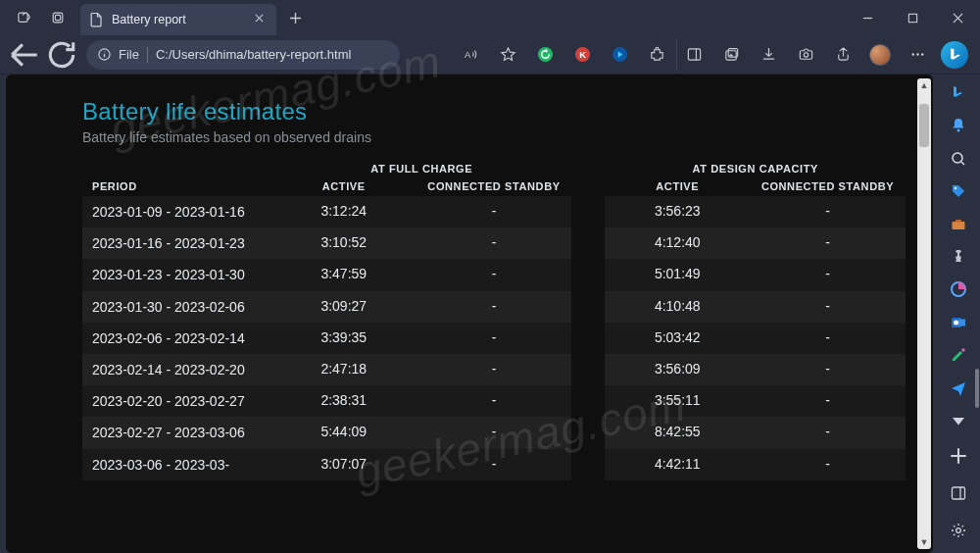  What do you see at coordinates (582, 55) in the screenshot?
I see `extension-k-icon: K` at bounding box center [582, 55].